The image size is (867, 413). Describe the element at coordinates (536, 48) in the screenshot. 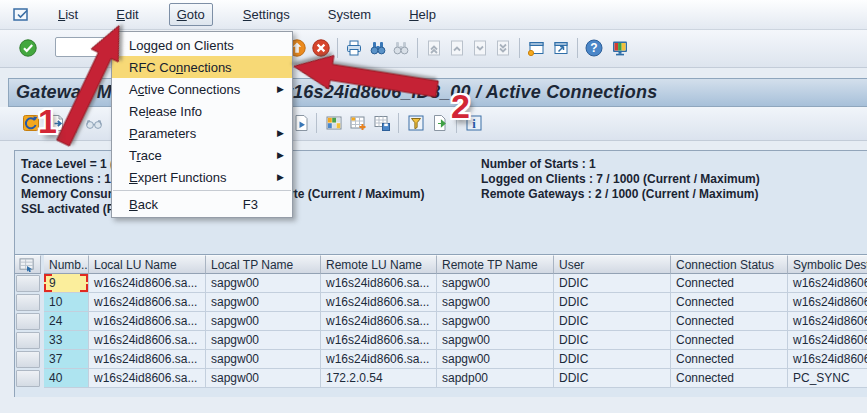

I see `new-session-icon` at that location.